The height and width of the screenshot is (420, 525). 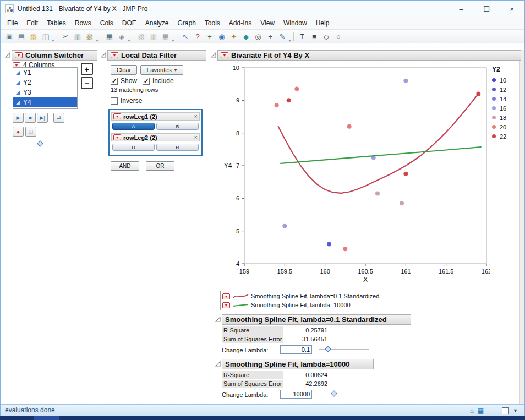 What do you see at coordinates (316, 319) in the screenshot?
I see `report-header-spline-01: Smoothing Spline Fit, lambda=0.1 Standar…` at bounding box center [316, 319].